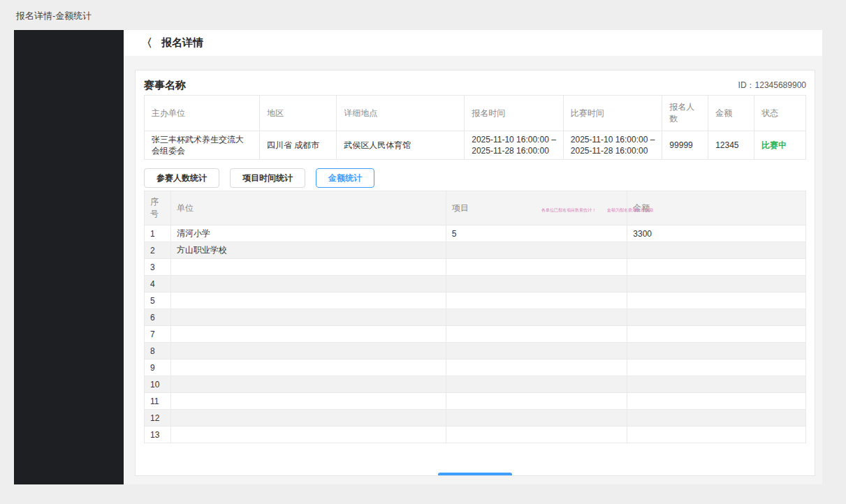 This screenshot has height=504, width=846. What do you see at coordinates (685, 145) in the screenshot?
I see `cell-signup-count: 99999` at bounding box center [685, 145].